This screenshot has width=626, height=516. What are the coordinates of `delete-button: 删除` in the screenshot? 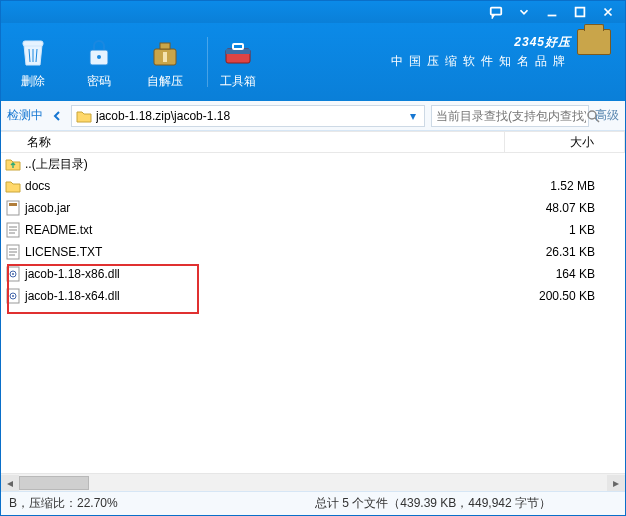 It's located at (33, 62).